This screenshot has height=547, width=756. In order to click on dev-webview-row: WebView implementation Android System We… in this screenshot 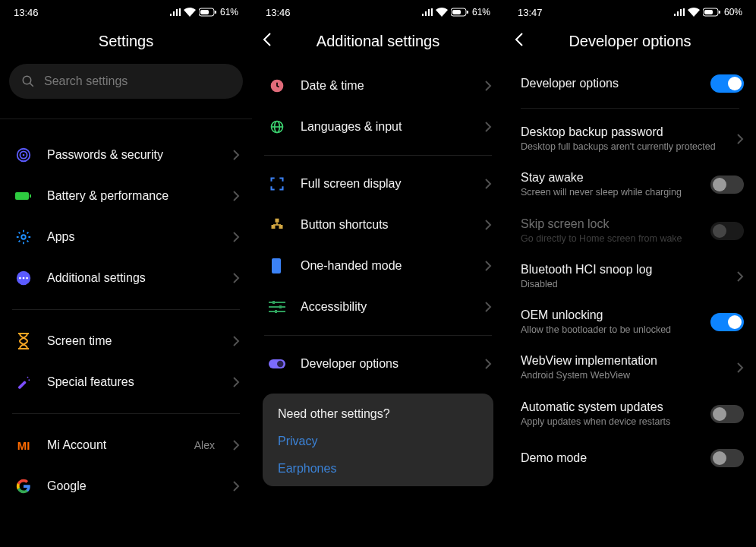, I will do `click(630, 368)`.